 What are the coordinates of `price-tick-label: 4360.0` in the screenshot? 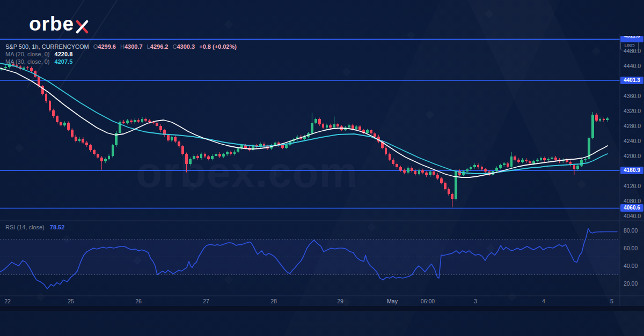 It's located at (632, 96).